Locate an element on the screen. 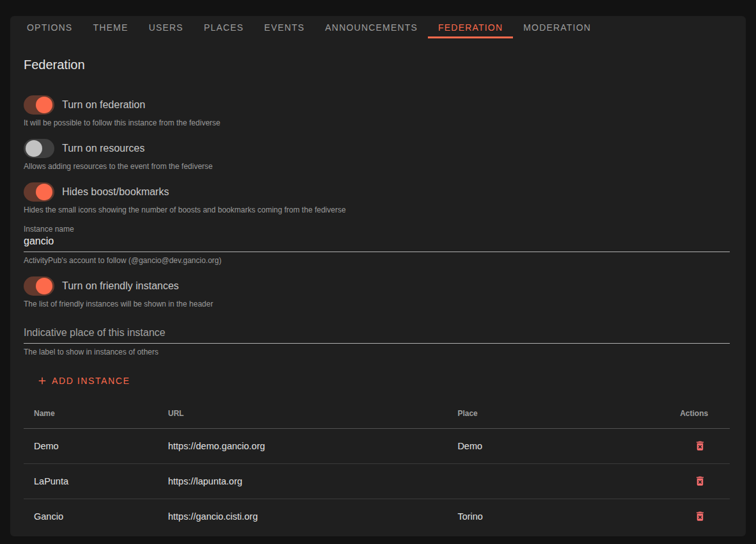  table-row: Gancio https://gancio.cisti.org Torino is located at coordinates (377, 517).